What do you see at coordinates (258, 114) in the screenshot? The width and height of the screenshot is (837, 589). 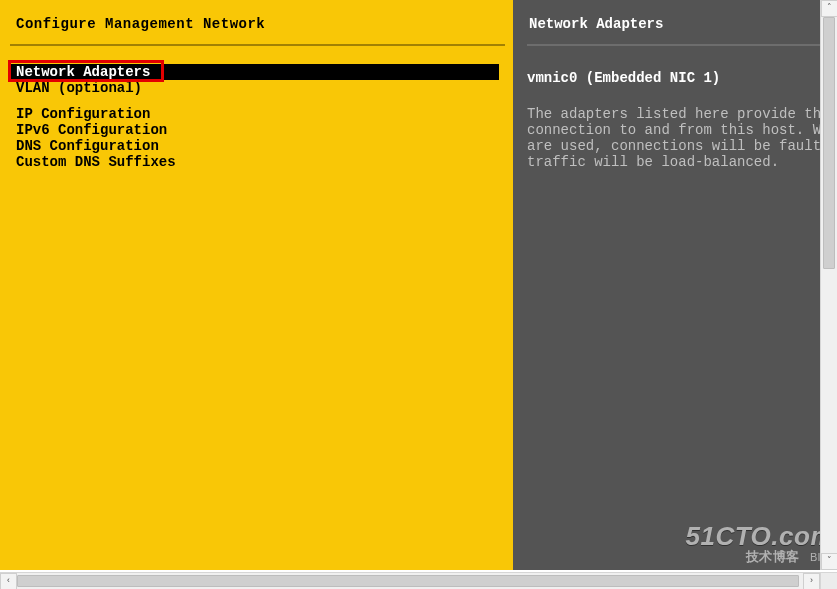 I see `menu-item-ip-configuration: IP Configuration` at bounding box center [258, 114].